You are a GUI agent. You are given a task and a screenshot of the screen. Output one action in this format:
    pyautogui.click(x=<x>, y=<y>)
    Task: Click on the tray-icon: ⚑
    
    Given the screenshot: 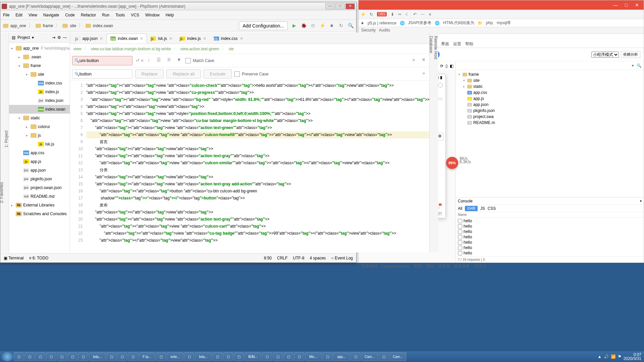 What is the action you would take?
    pyautogui.click(x=620, y=357)
    